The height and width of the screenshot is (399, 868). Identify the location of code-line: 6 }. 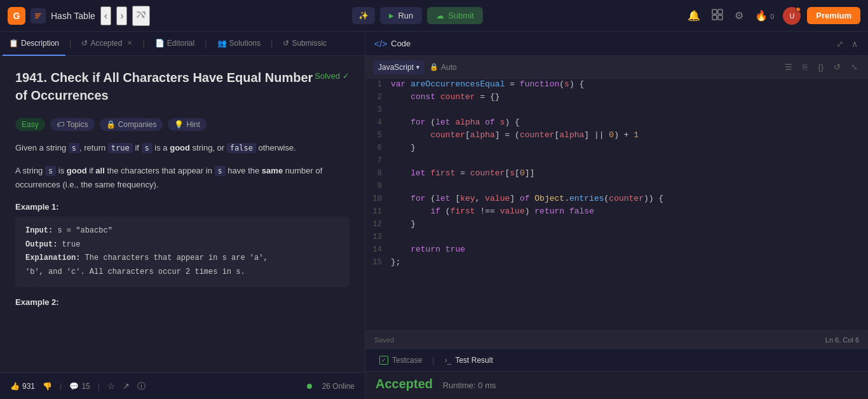
(616, 149).